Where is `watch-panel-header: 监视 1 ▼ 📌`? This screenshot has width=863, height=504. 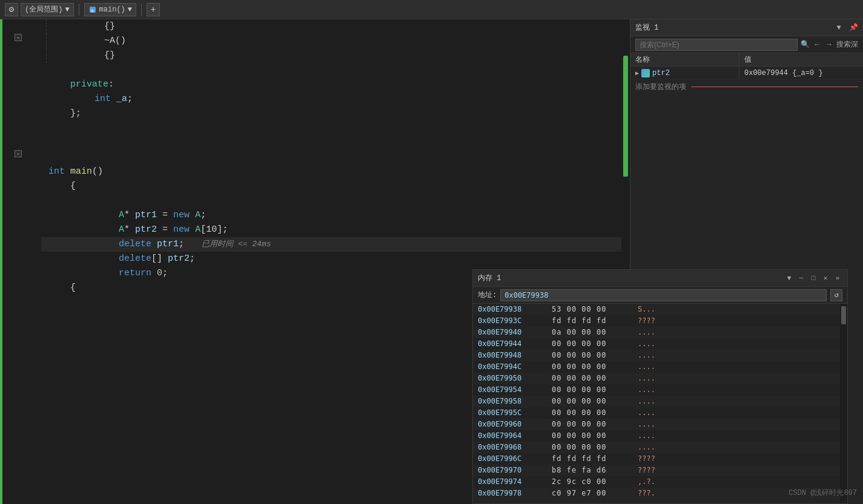
watch-panel-header: 监视 1 ▼ 📌 is located at coordinates (747, 28).